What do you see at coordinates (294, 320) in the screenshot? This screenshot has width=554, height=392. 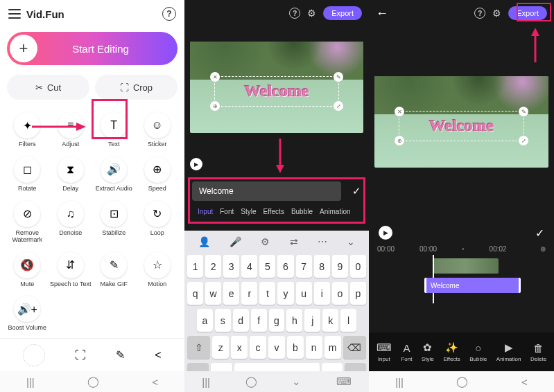 I see `key-h: h` at bounding box center [294, 320].